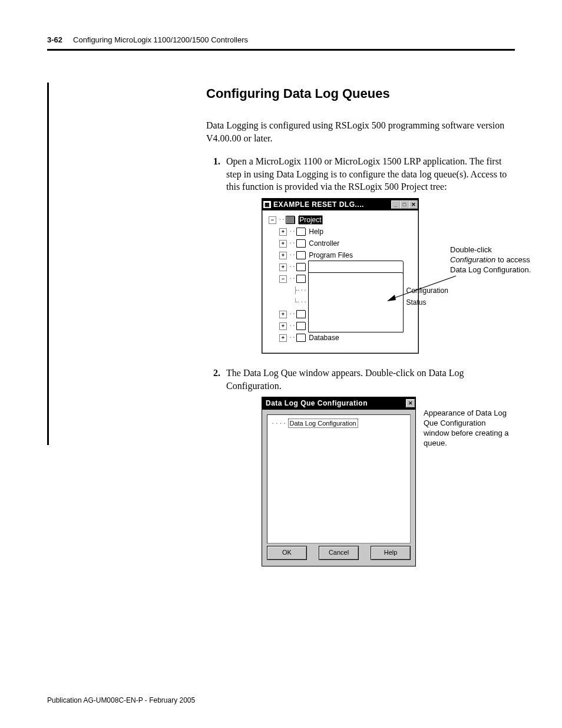 This screenshot has height=728, width=562. What do you see at coordinates (468, 429) in the screenshot?
I see `callout-2: Appearance of Data Log Que Configuration…` at bounding box center [468, 429].